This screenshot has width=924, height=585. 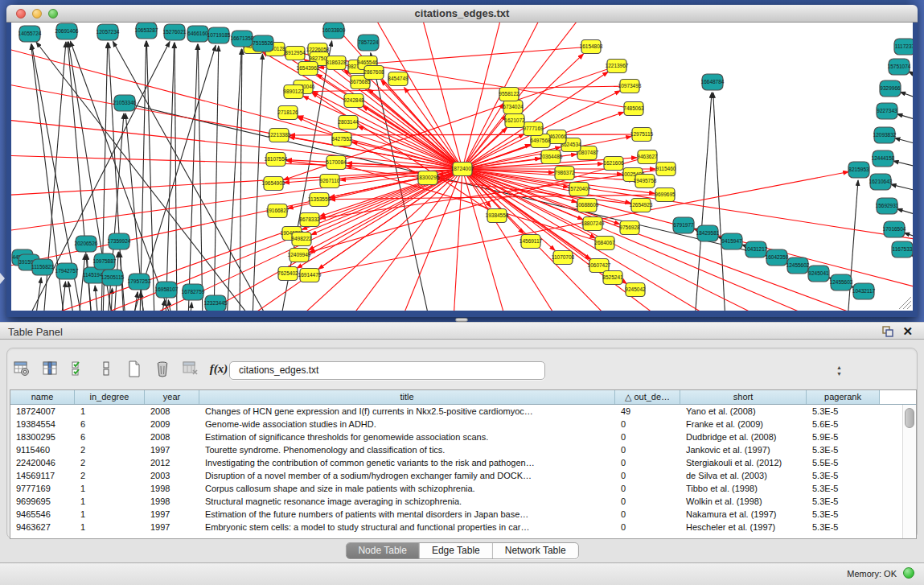 What do you see at coordinates (614, 164) in the screenshot?
I see `graph-node-1621606: 1621606` at bounding box center [614, 164].